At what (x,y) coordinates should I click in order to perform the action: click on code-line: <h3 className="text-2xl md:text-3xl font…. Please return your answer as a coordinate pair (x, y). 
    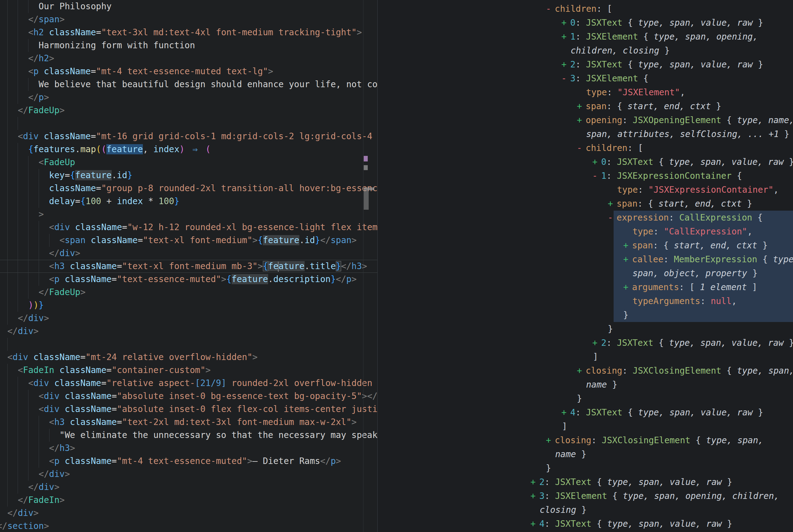
    Looking at the image, I should click on (189, 422).